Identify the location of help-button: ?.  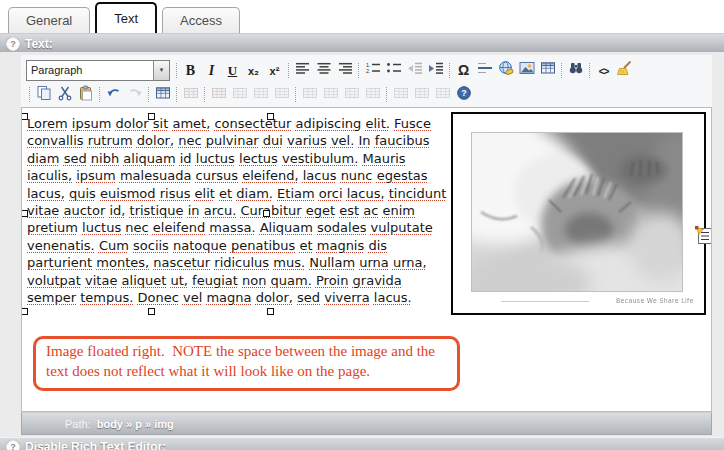
(464, 95).